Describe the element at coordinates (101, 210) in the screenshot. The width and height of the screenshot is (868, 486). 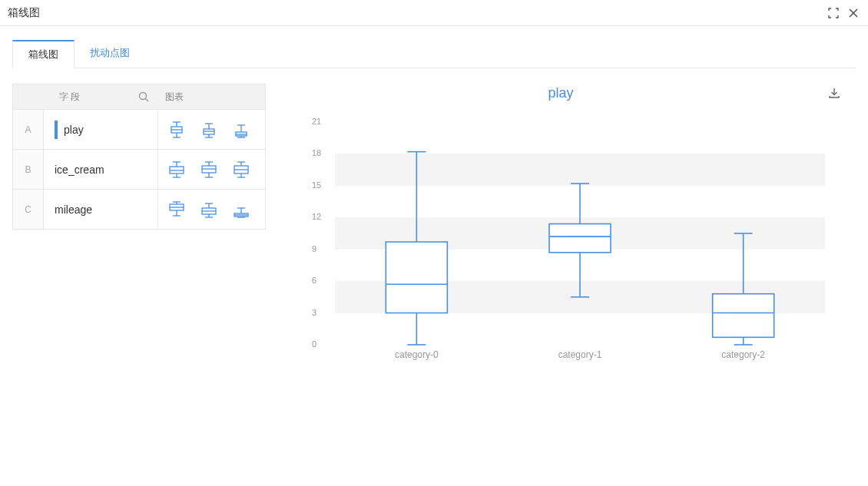
I see `row-field-name: mileage` at that location.